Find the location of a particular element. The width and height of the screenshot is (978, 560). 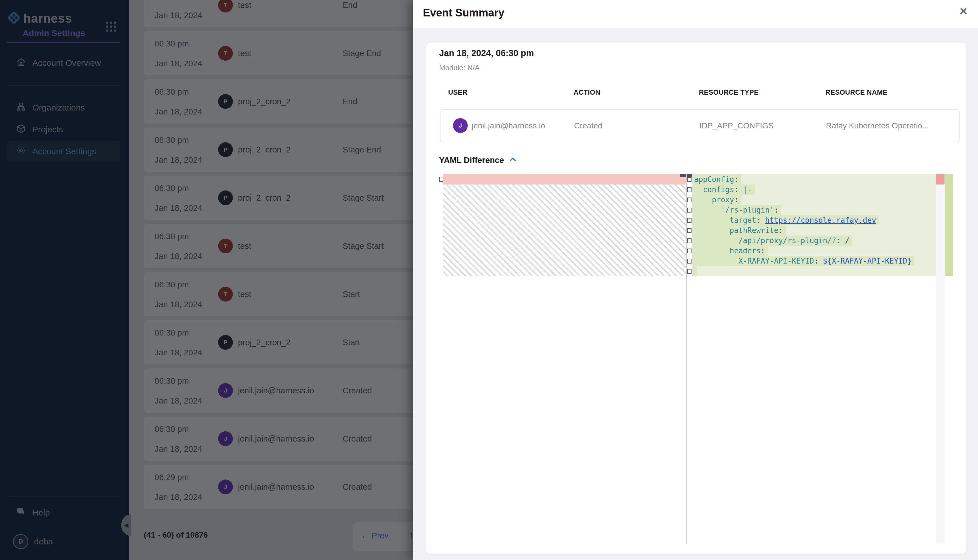

event-user: jenil.jain@harness.io is located at coordinates (508, 126).